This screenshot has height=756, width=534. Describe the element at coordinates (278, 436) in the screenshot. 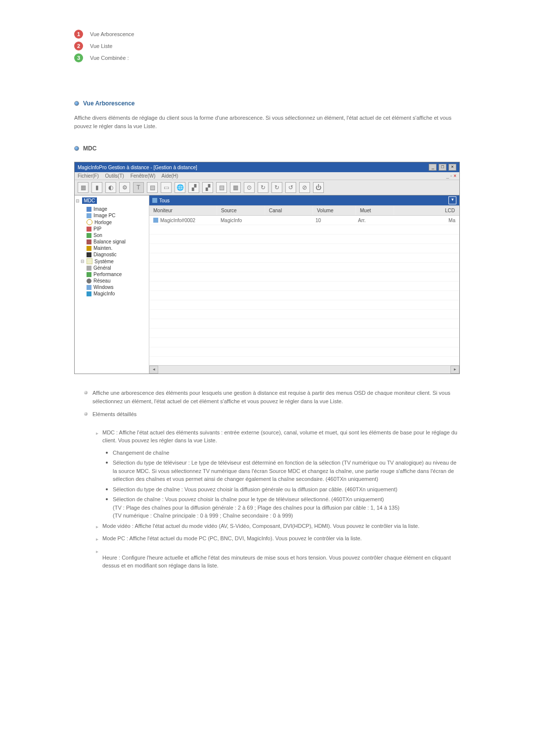

I see `sub-item-mdc: ▸ MDC : Affiche l'état actuel des élémen…` at that location.